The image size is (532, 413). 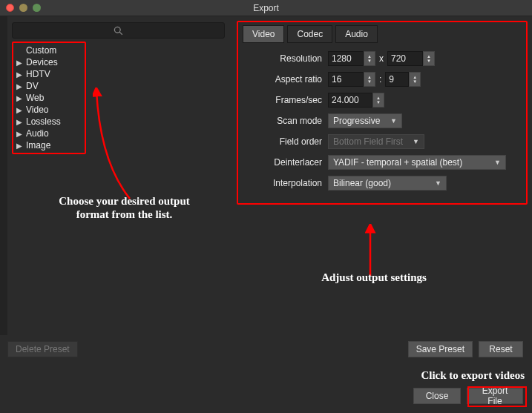 What do you see at coordinates (387, 183) in the screenshot?
I see `interpolation-dropdown: Bilinear (good)▼` at bounding box center [387, 183].